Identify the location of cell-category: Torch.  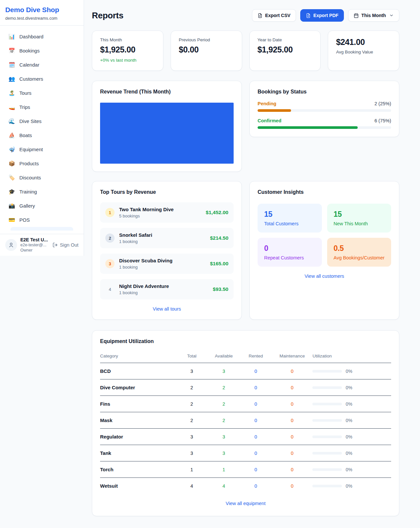
(138, 470).